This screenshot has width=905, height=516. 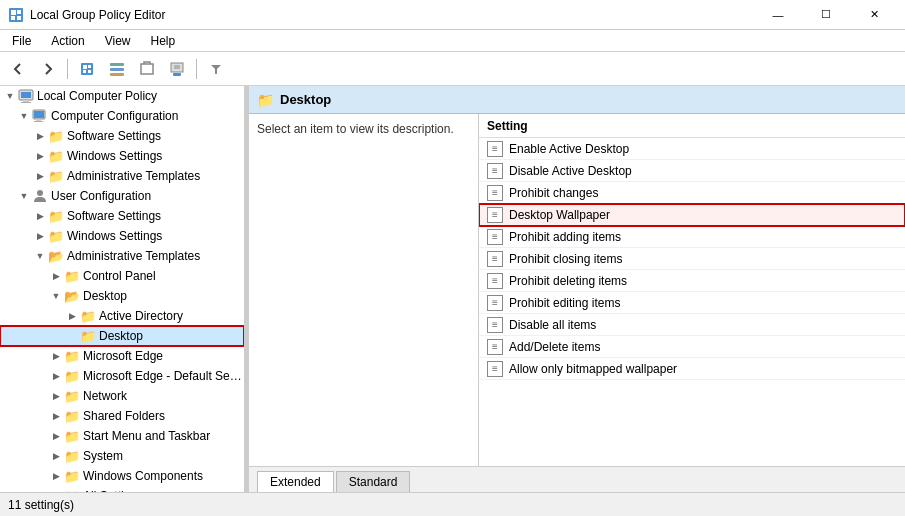 What do you see at coordinates (122, 436) in the screenshot?
I see `tree-item-start-menu: ▶ 📁 Start Menu and Taskbar` at bounding box center [122, 436].